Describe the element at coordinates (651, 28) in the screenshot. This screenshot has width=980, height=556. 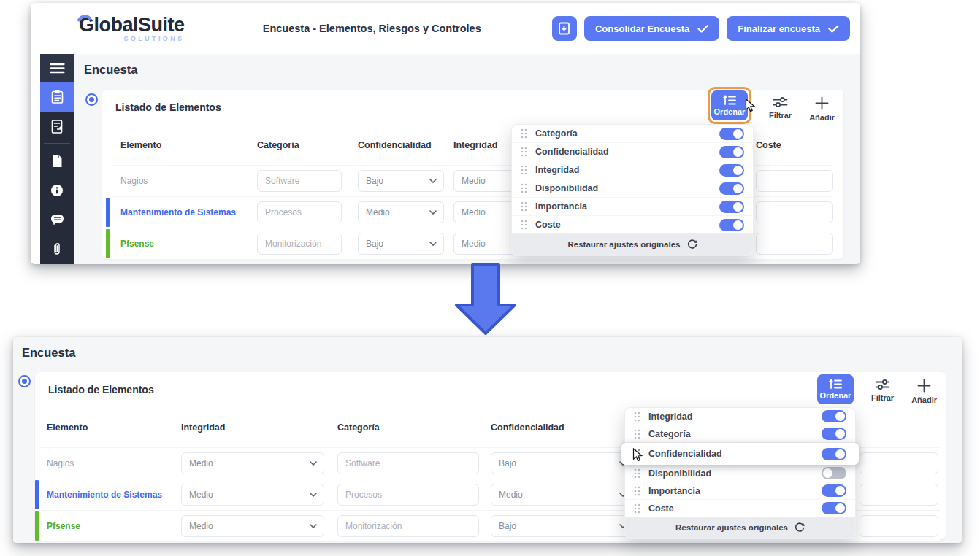
I see `consolidar-button: Consolidar Encuesta` at that location.